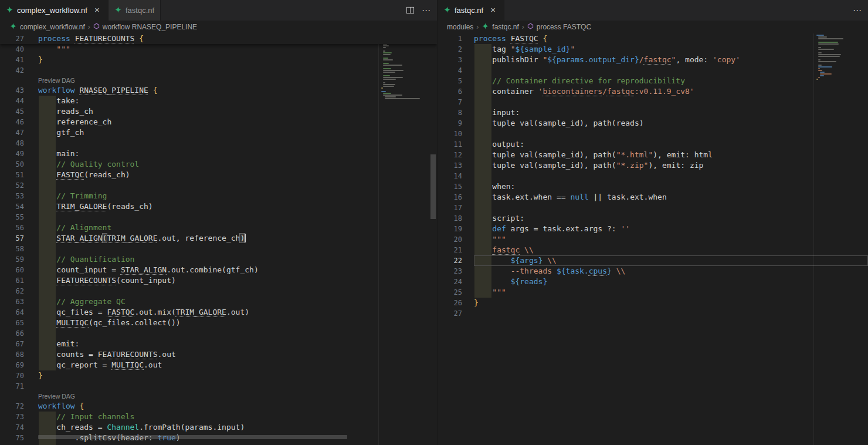  I want to click on code-line: 40 """, so click(218, 49).